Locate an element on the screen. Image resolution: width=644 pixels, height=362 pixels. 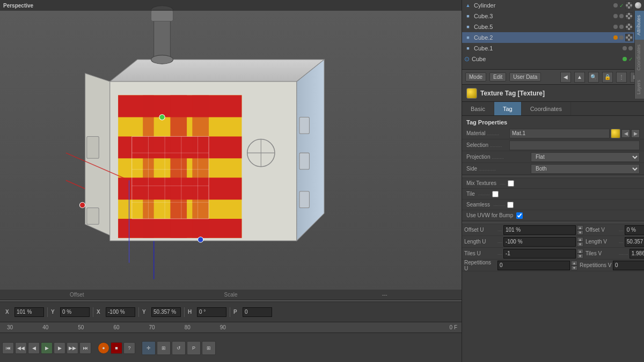
user-data-btn: User Data is located at coordinates (525, 77).